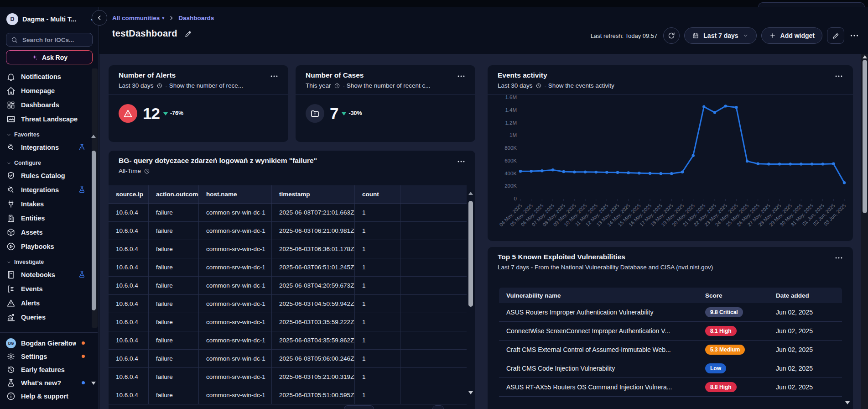 The image size is (868, 409). I want to click on sidebar-item-homepage: Homepage, so click(49, 90).